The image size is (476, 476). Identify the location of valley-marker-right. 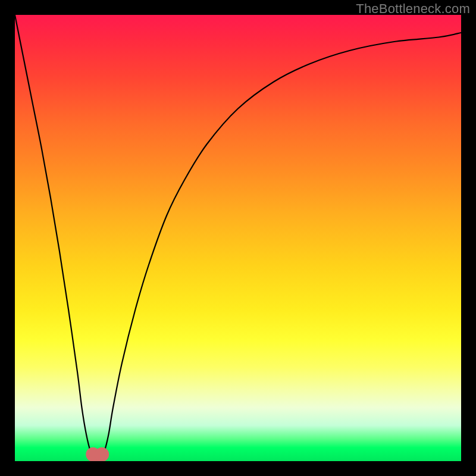
(102, 455).